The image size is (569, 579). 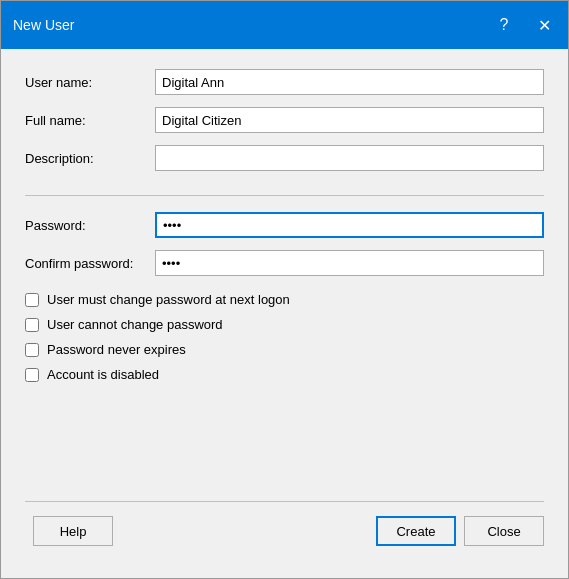 What do you see at coordinates (168, 300) in the screenshot?
I see `chk-must-change-password-label: User must change password at next logon` at bounding box center [168, 300].